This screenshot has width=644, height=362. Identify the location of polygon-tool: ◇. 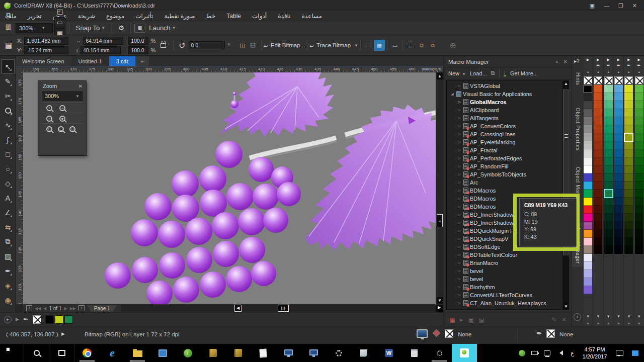
(8, 183).